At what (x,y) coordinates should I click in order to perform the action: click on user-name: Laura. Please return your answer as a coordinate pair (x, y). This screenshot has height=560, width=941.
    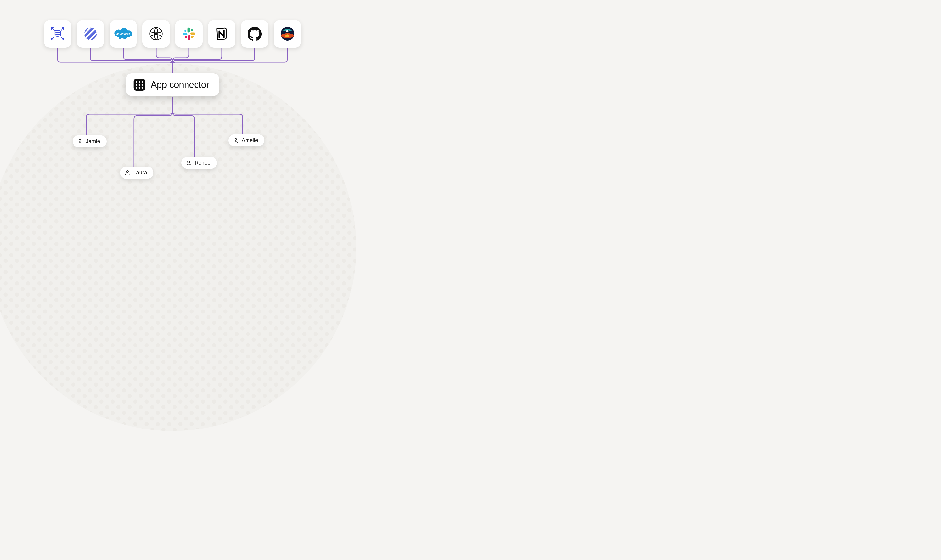
    Looking at the image, I should click on (140, 173).